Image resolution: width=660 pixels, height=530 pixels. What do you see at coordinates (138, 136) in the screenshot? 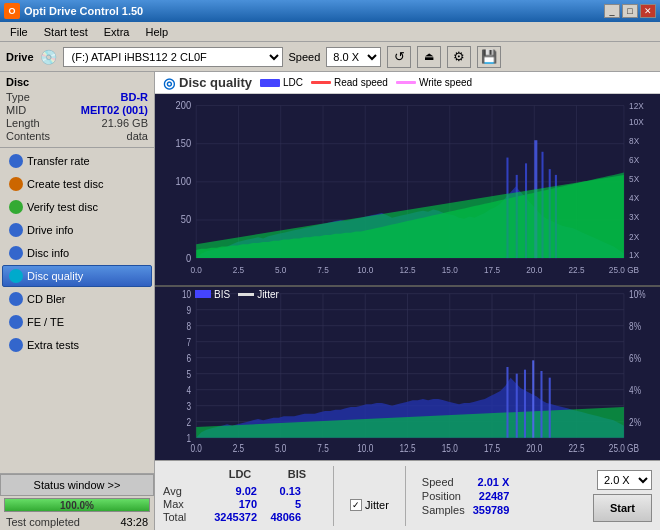
I see `disc-contents-val: data` at bounding box center [138, 136].